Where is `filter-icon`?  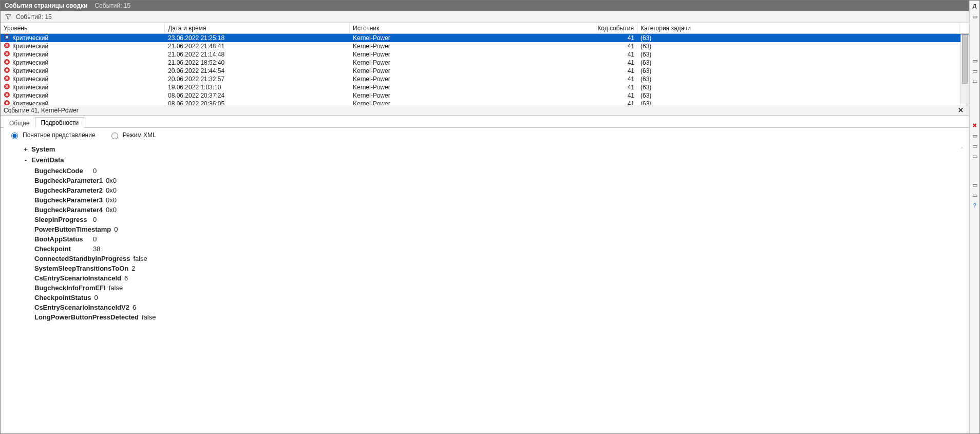
filter-icon is located at coordinates (8, 17).